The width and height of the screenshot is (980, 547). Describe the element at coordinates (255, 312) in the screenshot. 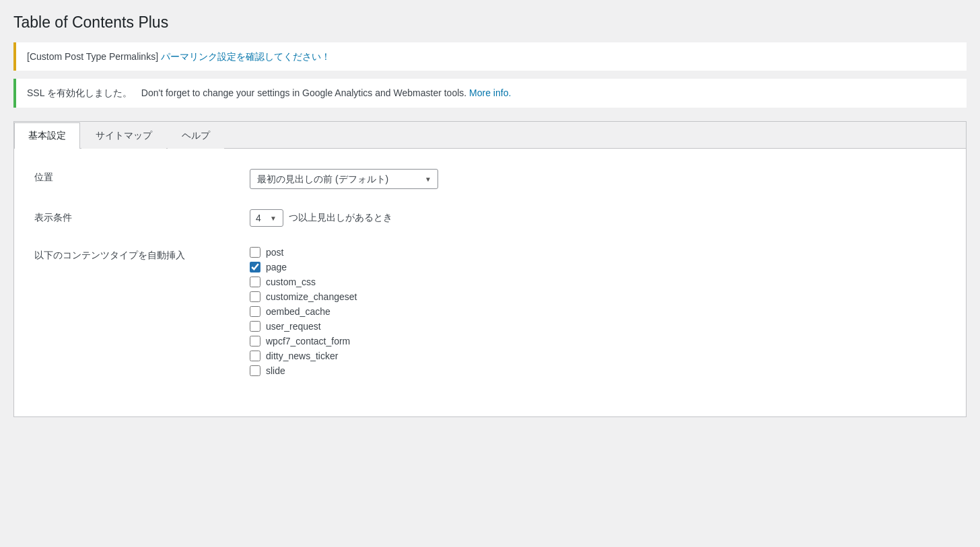

I see `checkbox-oembed-cache` at that location.